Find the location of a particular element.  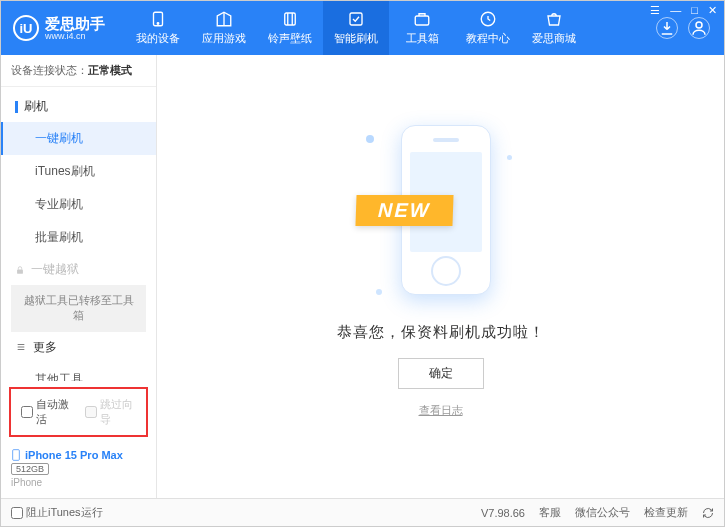

nav-label: 我的设备 is located at coordinates (158, 38).